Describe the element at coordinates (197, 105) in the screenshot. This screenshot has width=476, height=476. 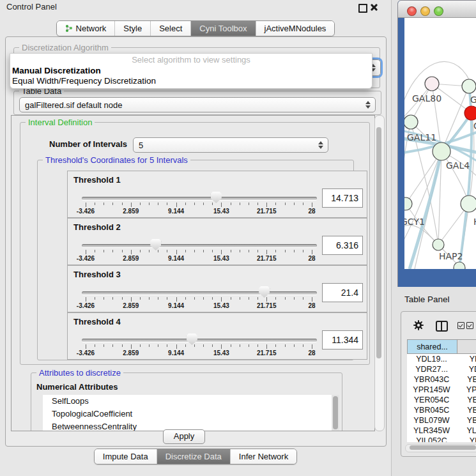
I see `table-data-combobox: galFiltered.sif default node` at that location.